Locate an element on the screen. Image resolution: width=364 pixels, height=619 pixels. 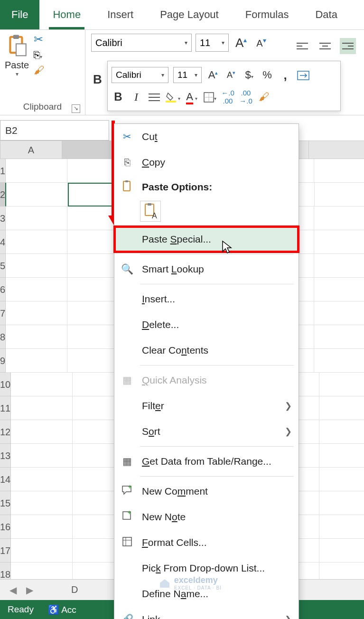
row-header: 3 is located at coordinates (3, 218).